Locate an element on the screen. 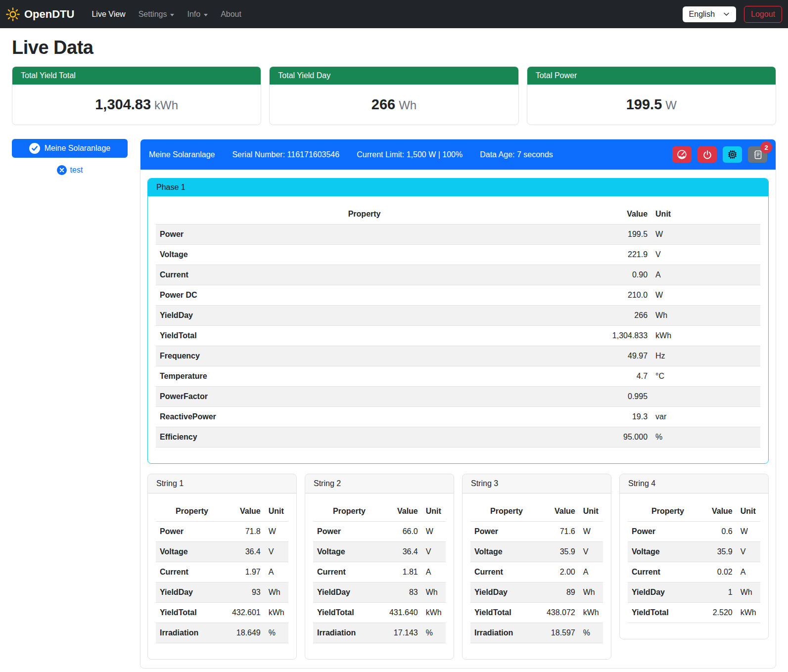 The width and height of the screenshot is (788, 672). summary-cards-row: Total Yield Total 1,304.83kWh Total Yiel… is located at coordinates (394, 96).